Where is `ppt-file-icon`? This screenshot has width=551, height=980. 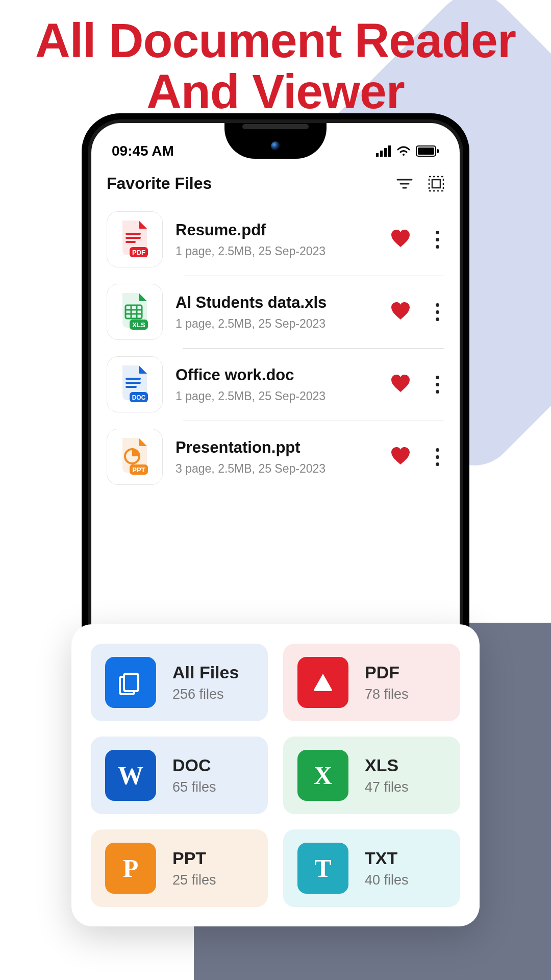 ppt-file-icon is located at coordinates (135, 457).